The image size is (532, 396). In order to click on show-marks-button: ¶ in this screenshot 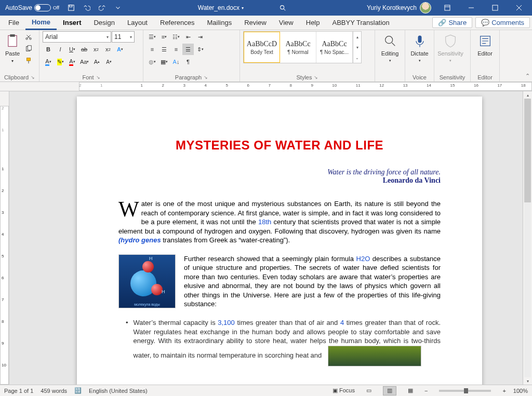, I will do `click(188, 62)`.